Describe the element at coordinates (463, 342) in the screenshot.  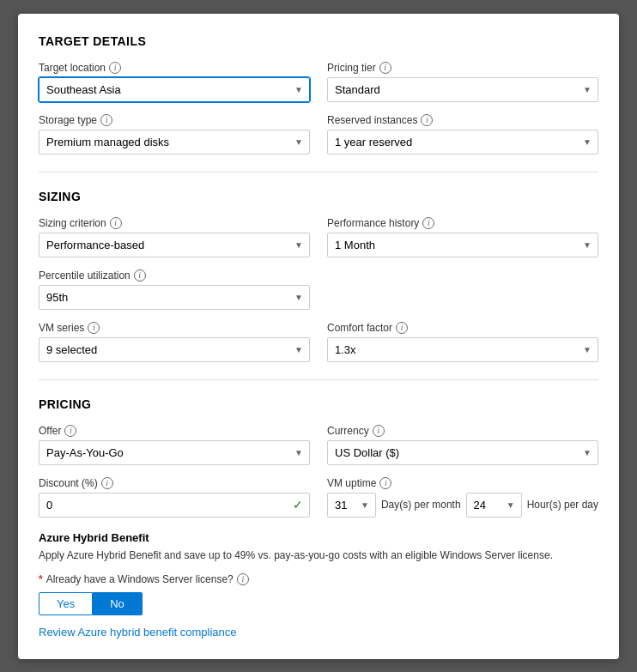
I see `comfort-factor-group: Comfort factor i 1.3x 1.0x 1.5x 2.0x ▼` at that location.